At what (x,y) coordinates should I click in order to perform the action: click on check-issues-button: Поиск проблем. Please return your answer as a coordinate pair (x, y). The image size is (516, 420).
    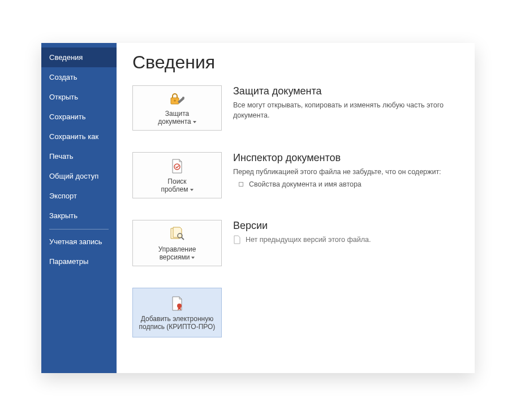
    Looking at the image, I should click on (177, 175).